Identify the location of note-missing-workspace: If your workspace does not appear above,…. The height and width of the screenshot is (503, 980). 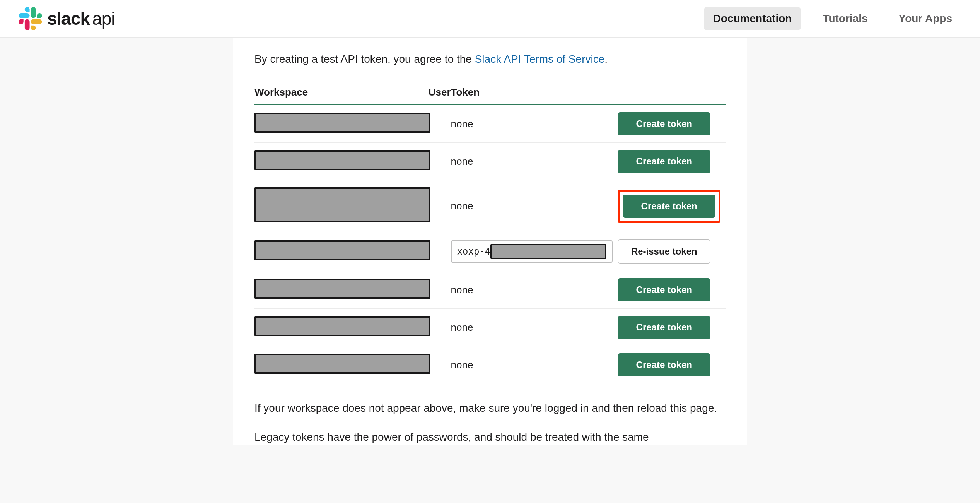
(490, 409).